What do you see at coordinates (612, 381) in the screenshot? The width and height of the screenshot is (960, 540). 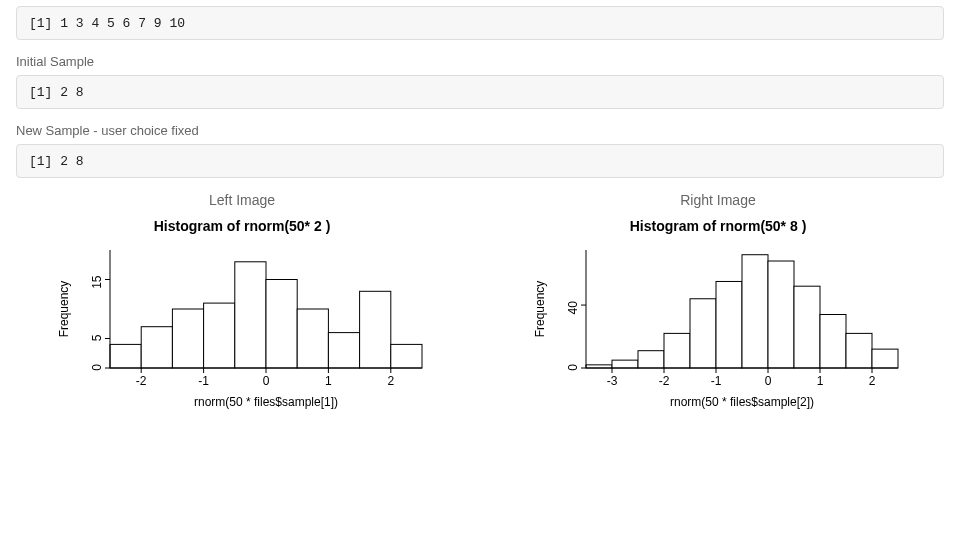 I see `x-tick-label: -3` at bounding box center [612, 381].